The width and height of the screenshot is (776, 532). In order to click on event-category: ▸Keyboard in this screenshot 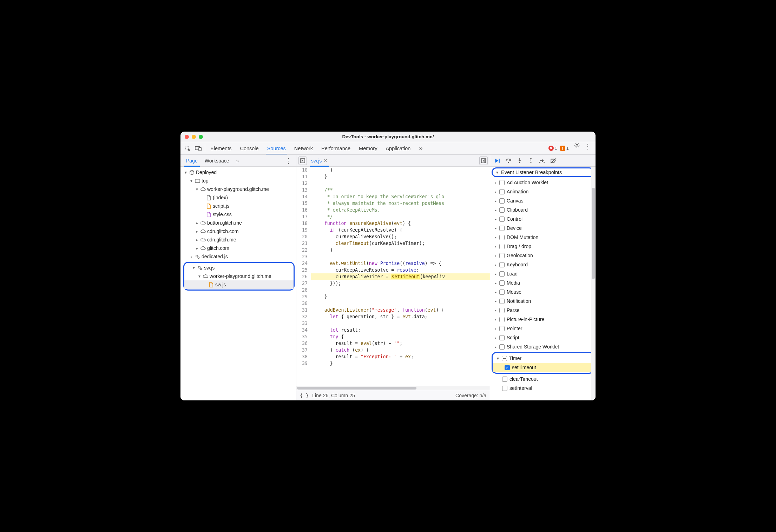, I will do `click(543, 265)`.